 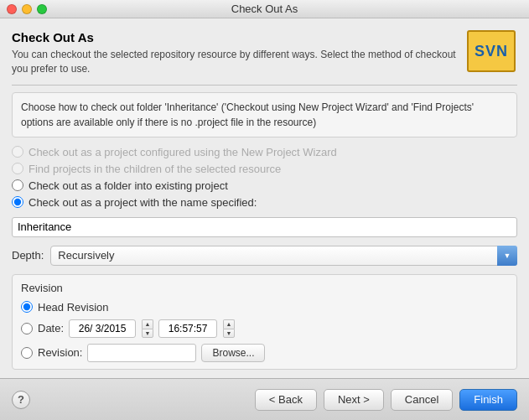 I want to click on cancel-button: Cancel, so click(x=422, y=400).